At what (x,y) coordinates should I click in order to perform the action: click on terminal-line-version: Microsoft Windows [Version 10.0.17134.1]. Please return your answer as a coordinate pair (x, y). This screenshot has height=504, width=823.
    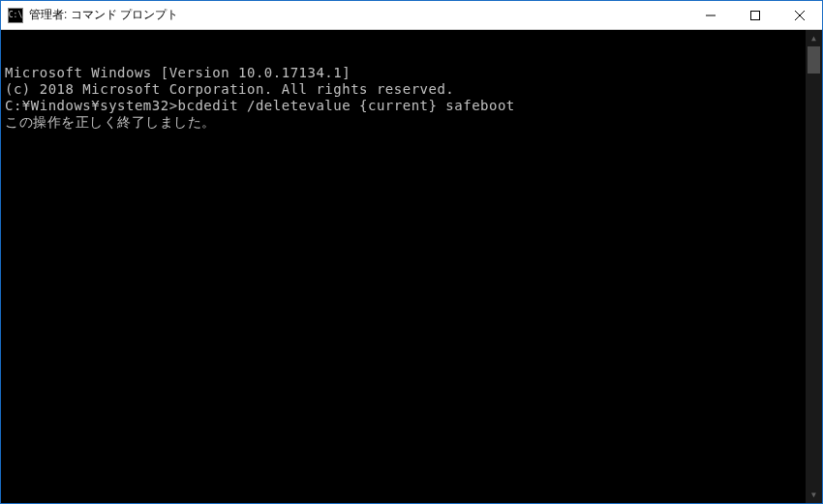
    Looking at the image, I should click on (403, 74).